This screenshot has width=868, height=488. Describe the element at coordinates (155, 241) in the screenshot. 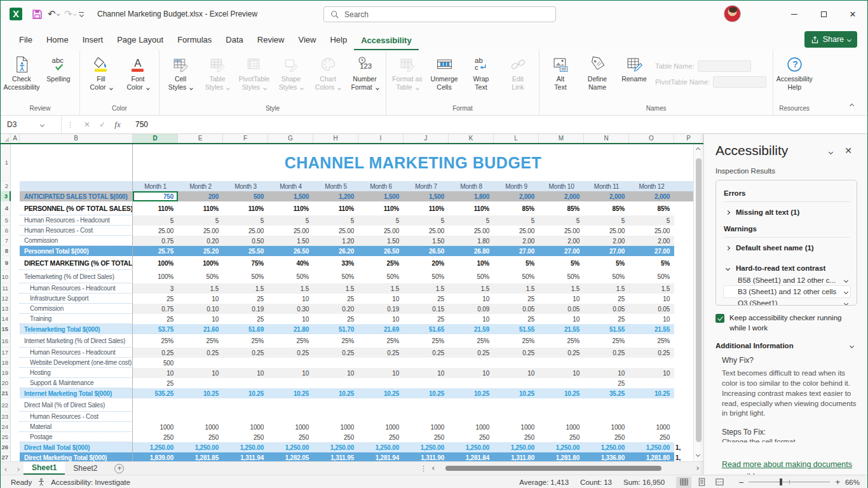

I see `grid-cell: 0.75` at that location.